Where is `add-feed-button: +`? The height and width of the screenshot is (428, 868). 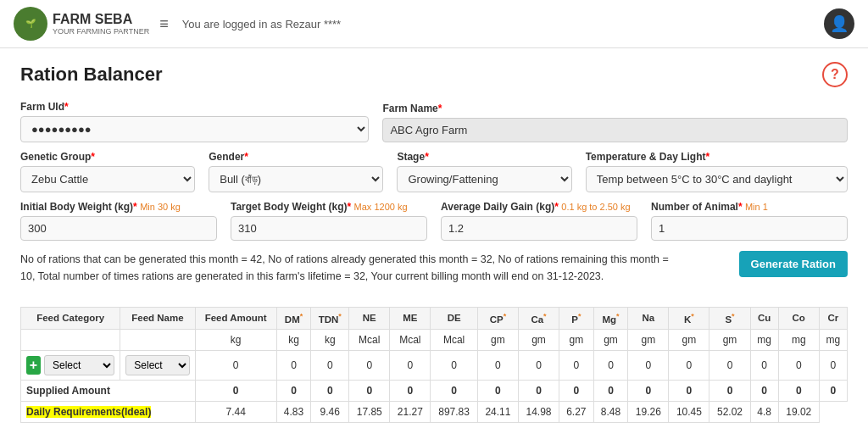
add-feed-button: + is located at coordinates (34, 365).